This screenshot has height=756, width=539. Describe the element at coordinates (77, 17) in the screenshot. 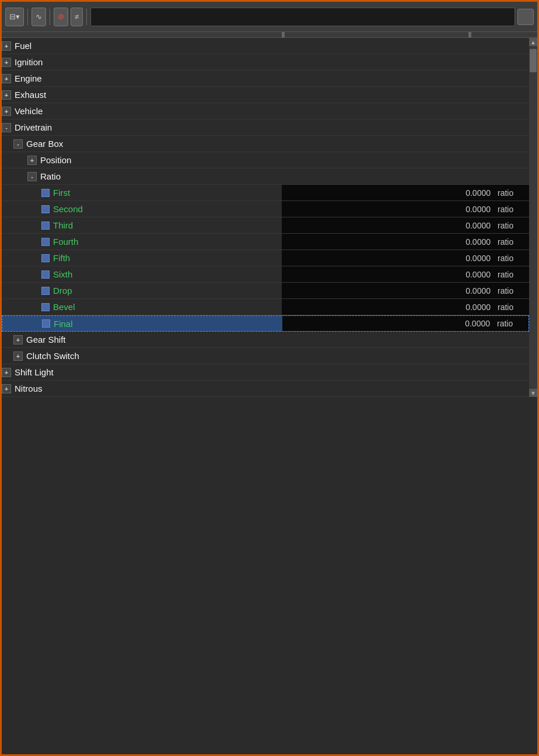

I see `not-equal-button: ≠` at that location.